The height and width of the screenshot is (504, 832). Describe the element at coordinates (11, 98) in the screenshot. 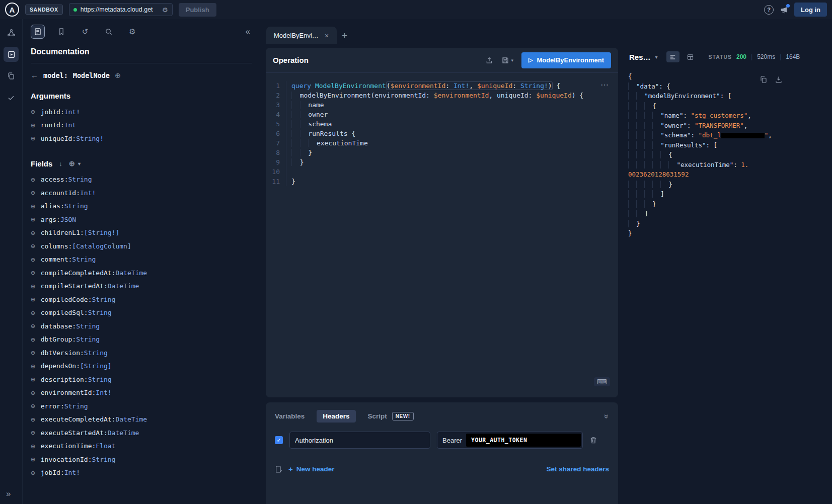

I see `checklist-icon` at that location.